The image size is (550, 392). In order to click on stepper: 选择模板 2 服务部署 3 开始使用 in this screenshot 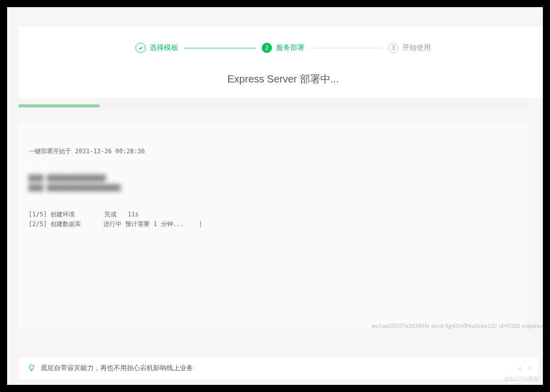, I will do `click(281, 42)`.